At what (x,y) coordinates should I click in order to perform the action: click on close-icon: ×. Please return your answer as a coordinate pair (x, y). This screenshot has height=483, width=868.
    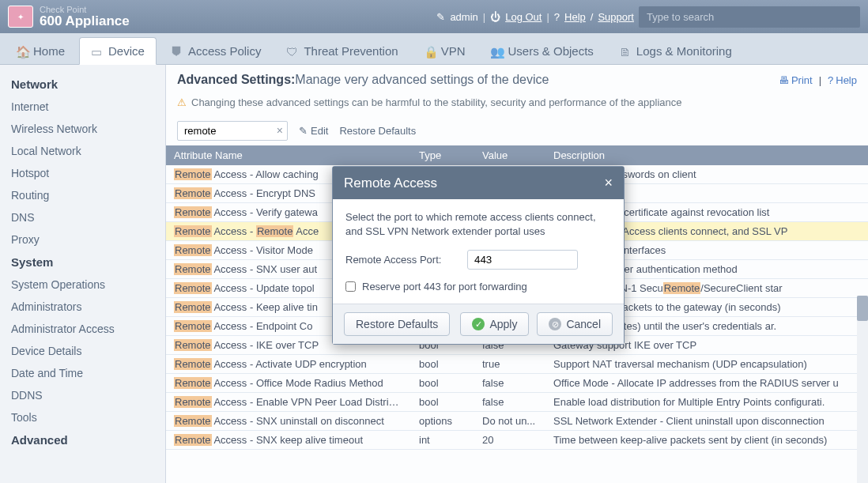
    Looking at the image, I should click on (609, 183).